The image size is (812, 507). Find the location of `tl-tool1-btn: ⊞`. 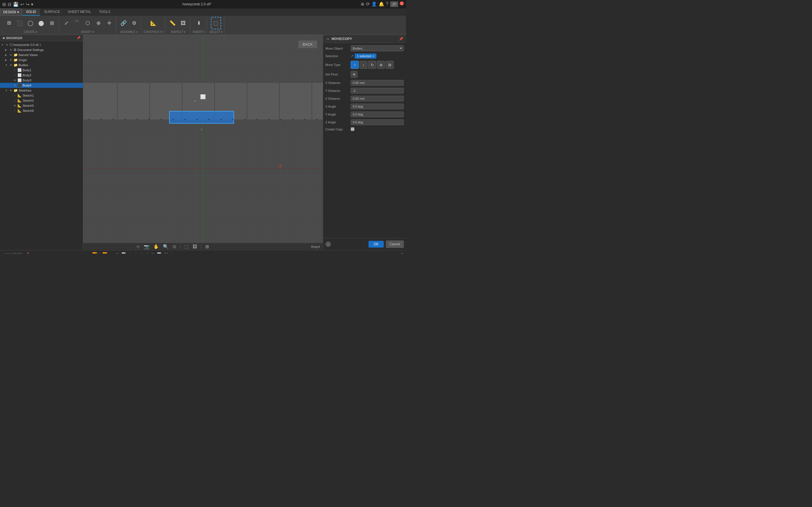

tl-tool1-btn: ⊞ is located at coordinates (117, 253).